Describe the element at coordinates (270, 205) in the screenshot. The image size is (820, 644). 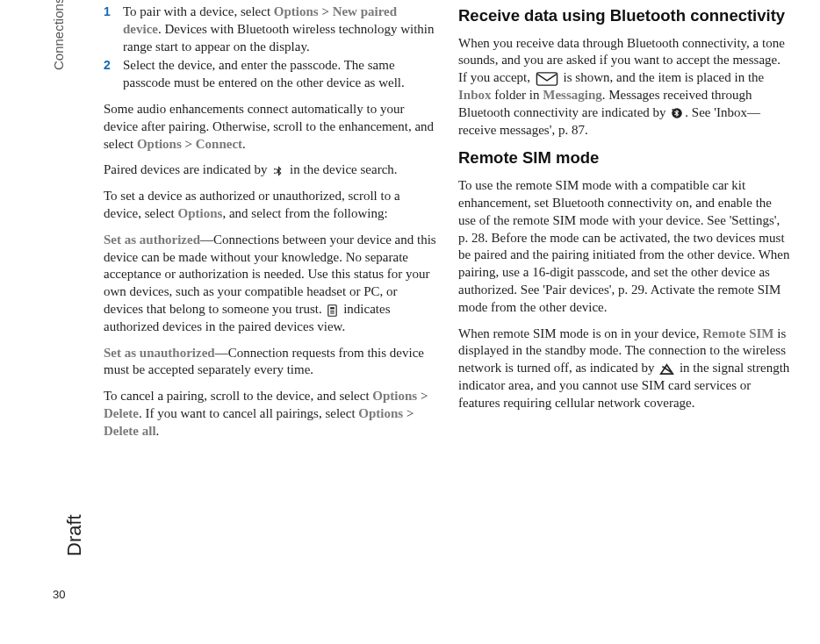
I see `paragraph: To set a device as authorized or unautho…` at that location.